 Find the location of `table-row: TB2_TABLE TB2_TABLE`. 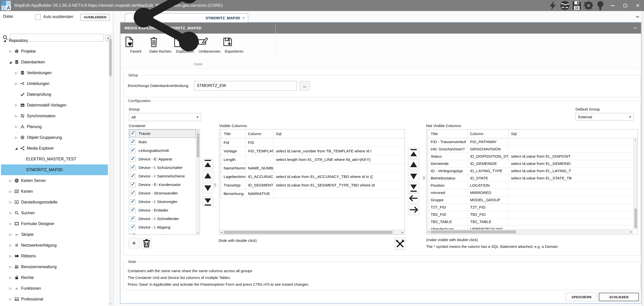

table-row: TB2_TABLE TB2_TABLE is located at coordinates (532, 222).